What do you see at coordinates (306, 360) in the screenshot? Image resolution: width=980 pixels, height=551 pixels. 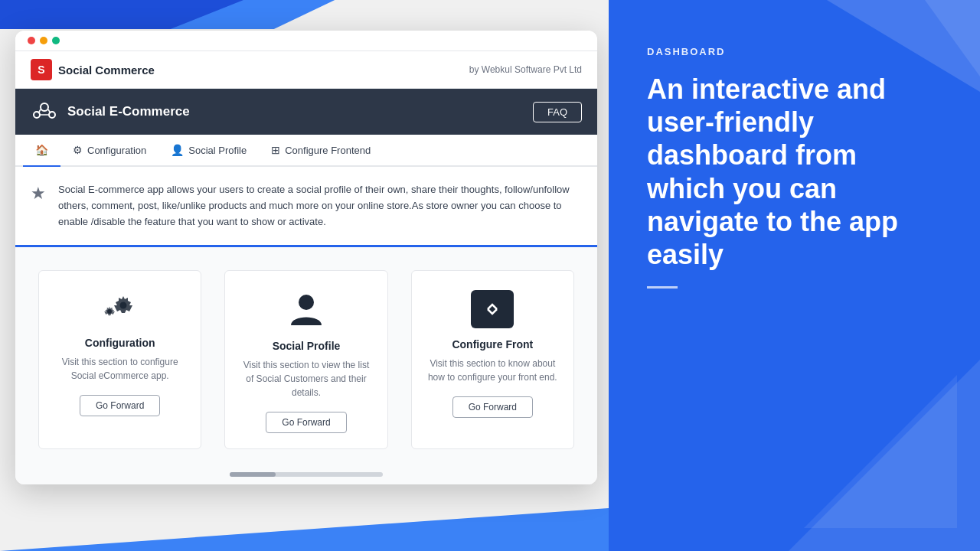 I see `card-social-profile: Social Profile Visit this section to vie…` at bounding box center [306, 360].